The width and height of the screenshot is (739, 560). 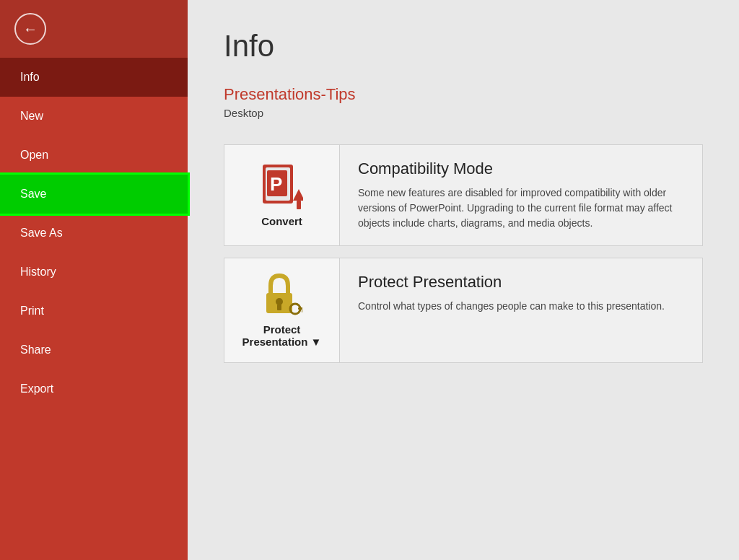 I want to click on page-title: Info, so click(x=463, y=46).